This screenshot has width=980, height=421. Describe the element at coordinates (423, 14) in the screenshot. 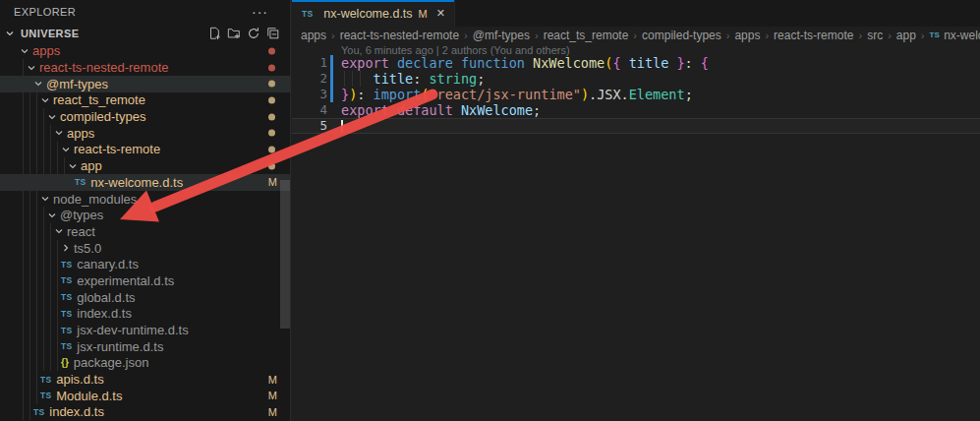

I see `tab-modified-badge: M` at that location.